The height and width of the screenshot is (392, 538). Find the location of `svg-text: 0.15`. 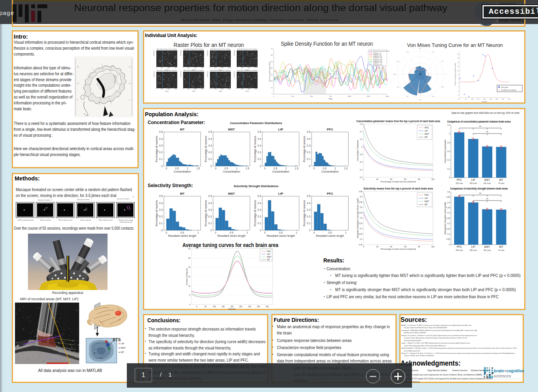

svg-text: 0.15 is located at coordinates (361, 245).